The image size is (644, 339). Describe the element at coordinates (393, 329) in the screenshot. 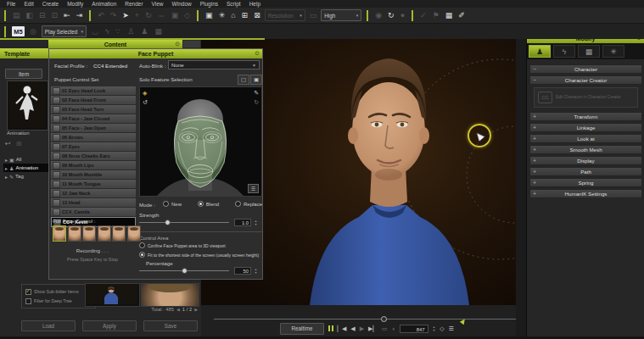

I see `speaker-icon: ◖` at that location.